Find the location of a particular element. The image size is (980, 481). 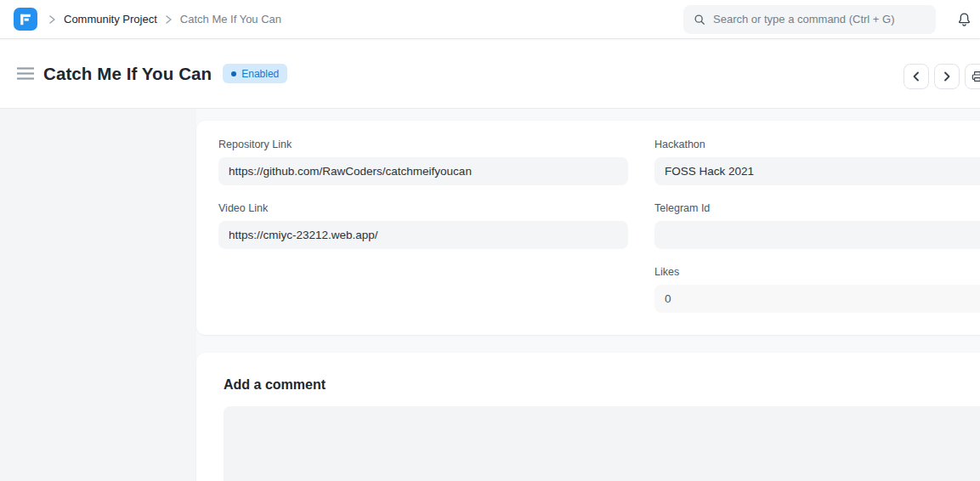

telegram-id-input is located at coordinates (818, 235).